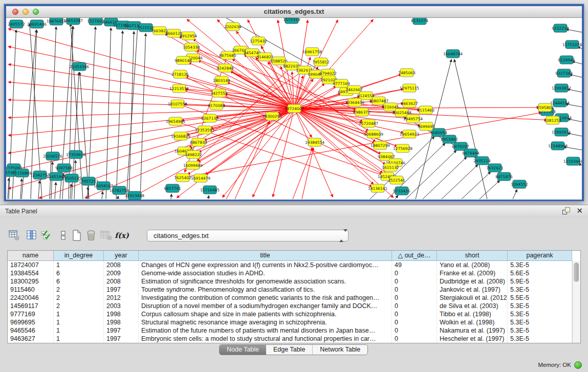  I want to click on graph-node: 9170081, so click(216, 105).